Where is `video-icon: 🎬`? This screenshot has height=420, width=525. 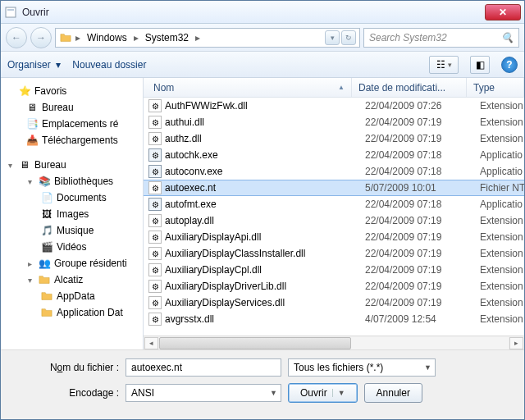
video-icon: 🎬 is located at coordinates (47, 247).